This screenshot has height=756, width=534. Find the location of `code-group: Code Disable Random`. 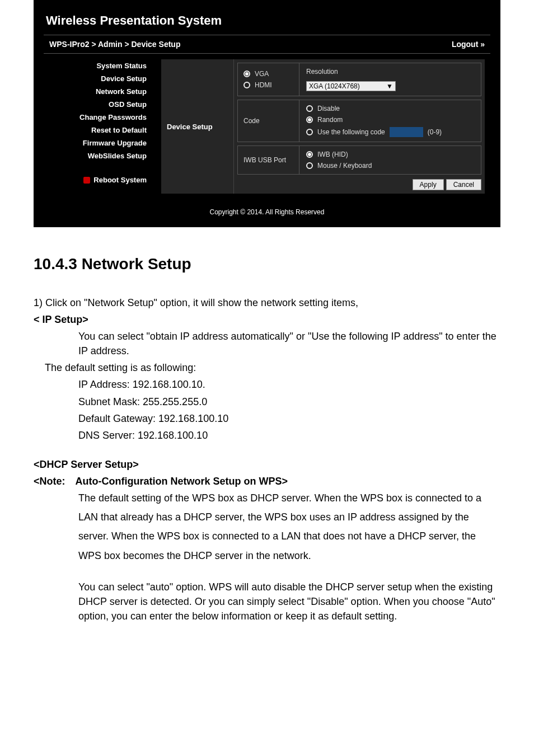

code-group: Code Disable Random is located at coordinates (359, 121).